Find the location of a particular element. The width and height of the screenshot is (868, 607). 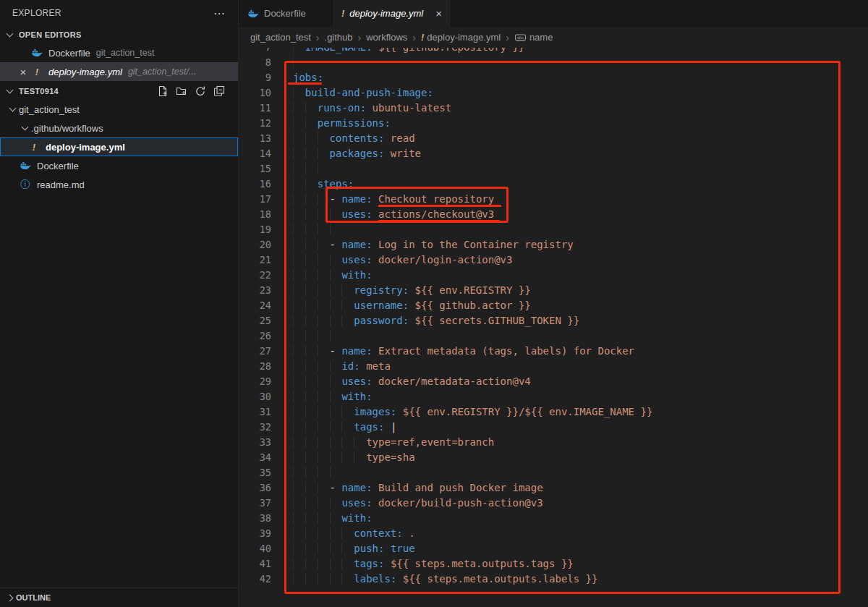

new-file-icon is located at coordinates (163, 91).